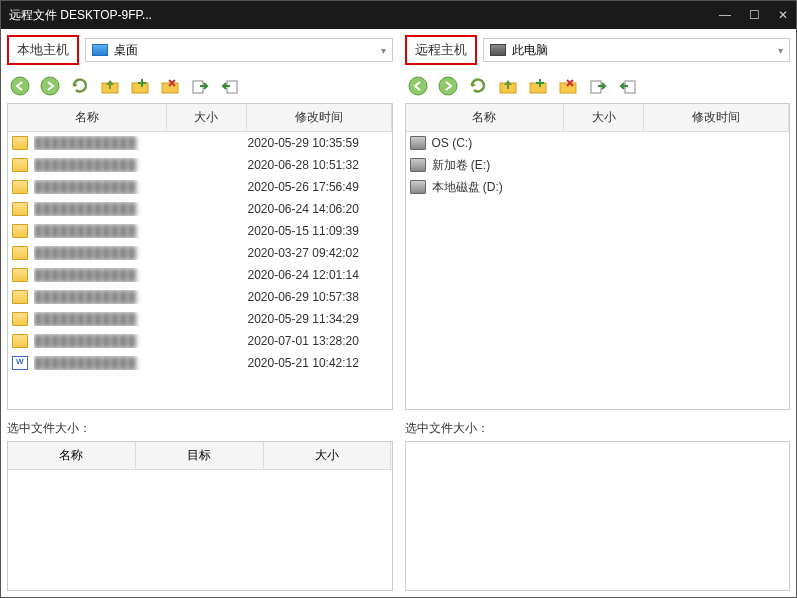  Describe the element at coordinates (318, 363) in the screenshot. I see `file-date: 2020-05-21 10:42:12` at that location.